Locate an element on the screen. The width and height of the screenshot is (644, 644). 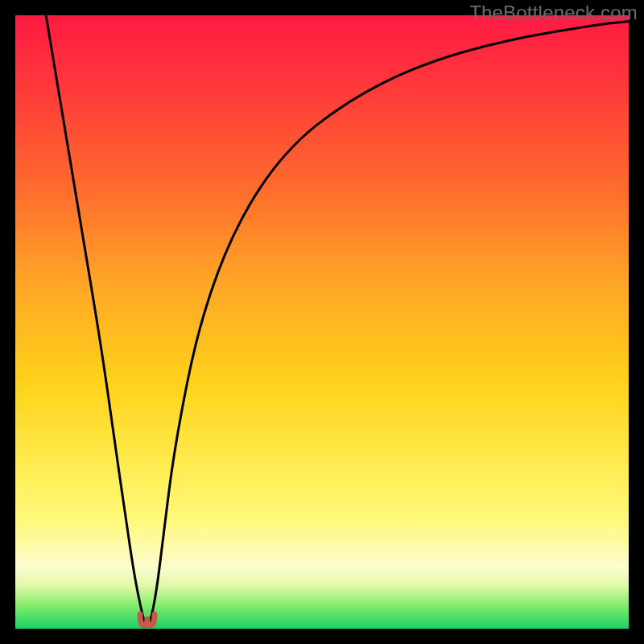
optimal-marker is located at coordinates (147, 620).